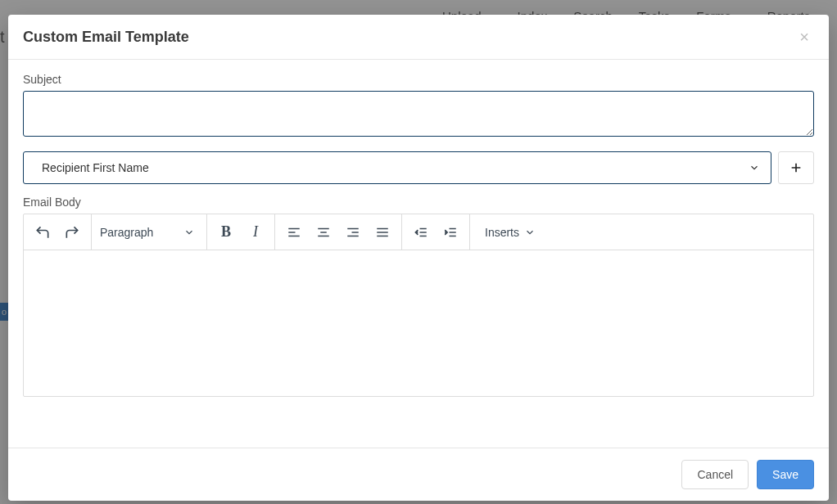 This screenshot has height=504, width=837. What do you see at coordinates (642, 232) in the screenshot?
I see `toolbar-group-inserts: Inserts` at bounding box center [642, 232].